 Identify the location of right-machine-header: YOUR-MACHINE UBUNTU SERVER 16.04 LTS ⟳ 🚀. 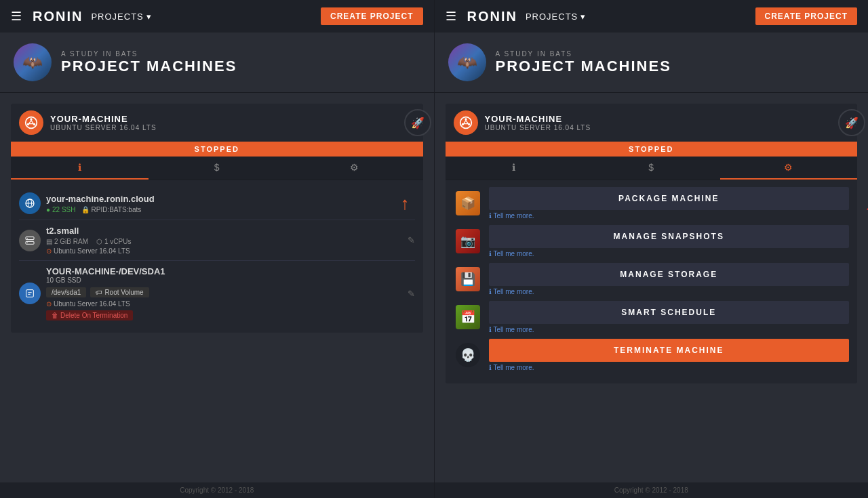
(652, 123).